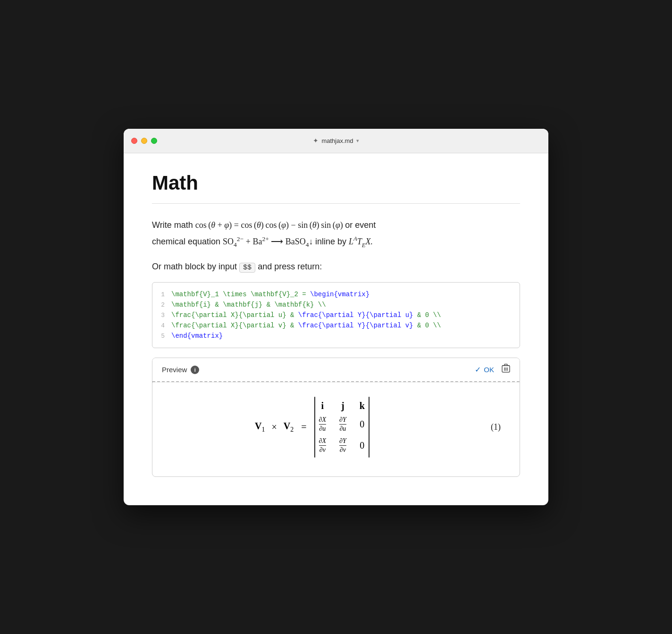  What do you see at coordinates (197, 336) in the screenshot?
I see `code-text: \end{vmatrix}` at bounding box center [197, 336].